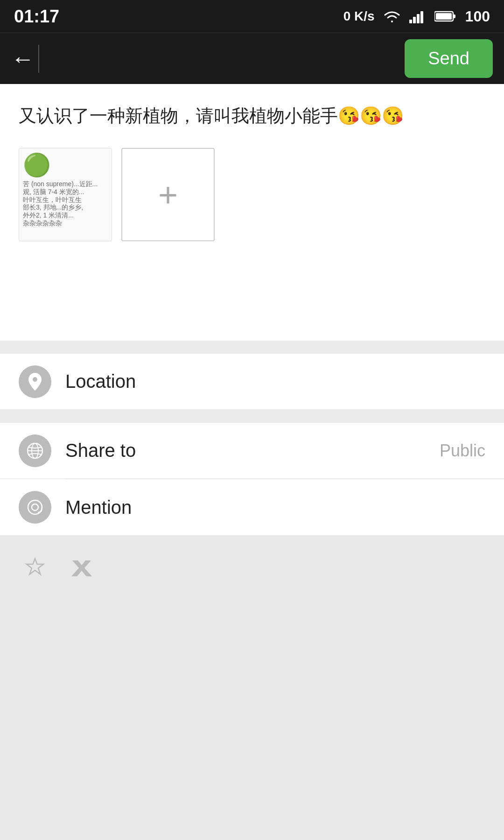  I want to click on battery-level: 100, so click(478, 17).